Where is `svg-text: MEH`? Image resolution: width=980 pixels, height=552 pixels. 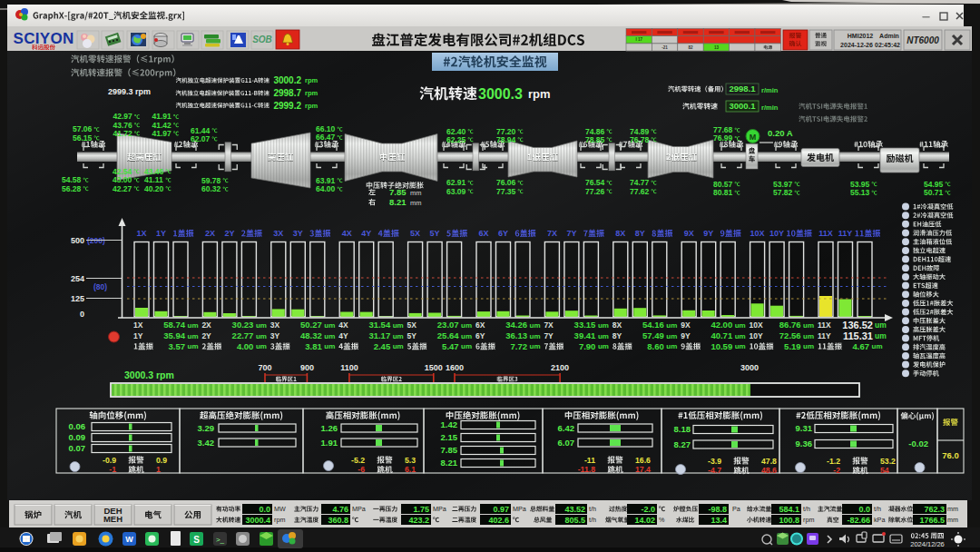
svg-text: MEH is located at coordinates (113, 519).